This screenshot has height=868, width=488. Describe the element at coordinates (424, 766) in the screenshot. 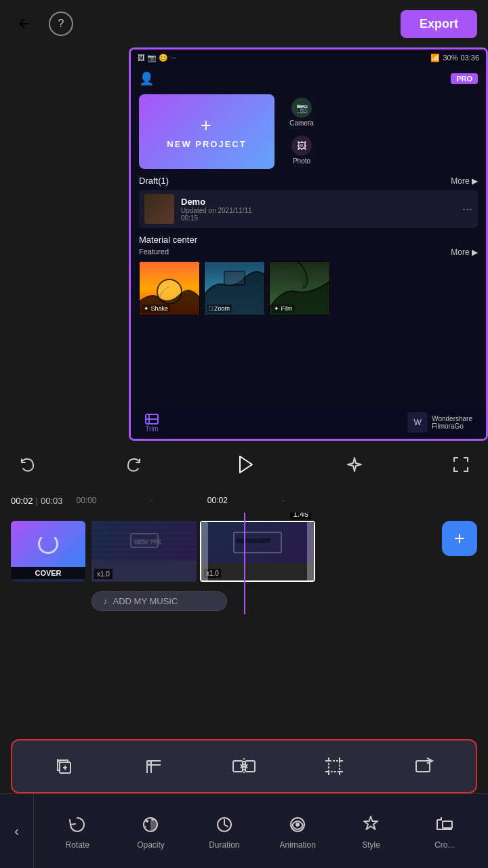

I see `replace-icon` at that location.